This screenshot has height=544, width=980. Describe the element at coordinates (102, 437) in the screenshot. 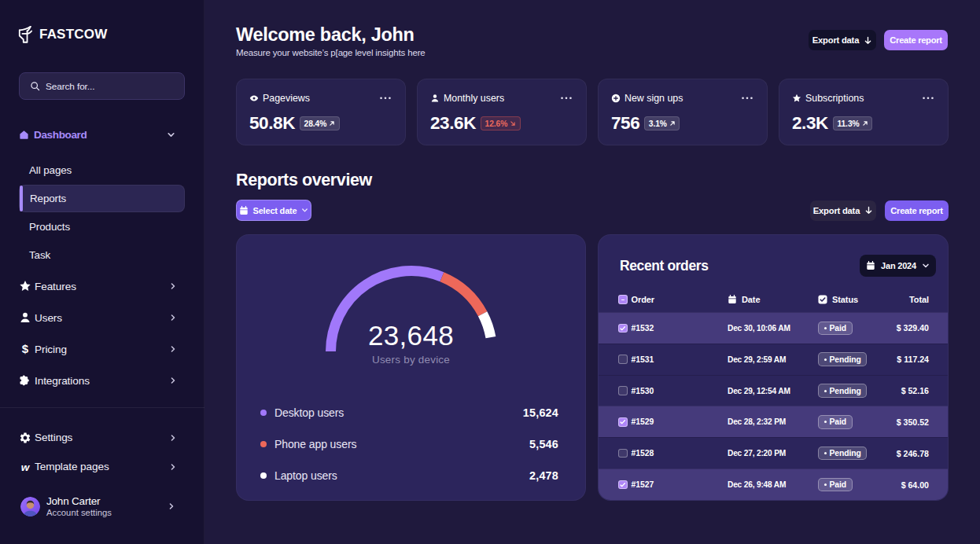

I see `sidebar-item: Settings` at that location.